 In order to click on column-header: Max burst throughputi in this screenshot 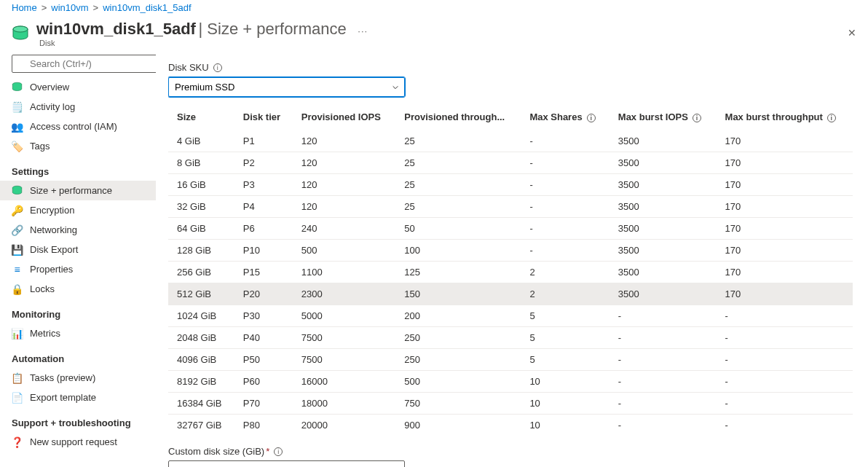, I will do `click(785, 117)`.